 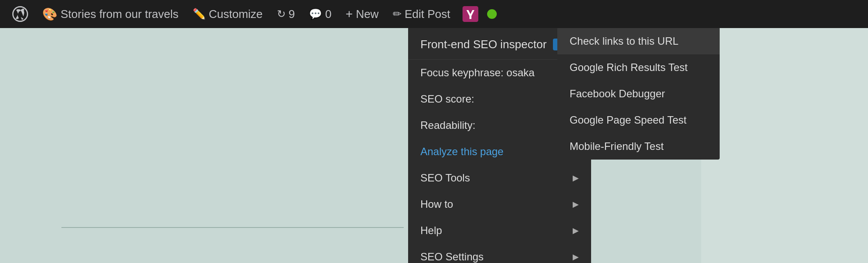 What do you see at coordinates (499, 231) in the screenshot?
I see `help-item: Help ▶` at bounding box center [499, 231].